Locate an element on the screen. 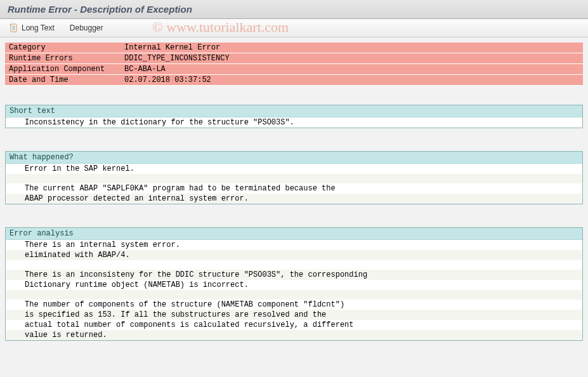  info-row-category: Category Internal Kernel Error is located at coordinates (294, 48).